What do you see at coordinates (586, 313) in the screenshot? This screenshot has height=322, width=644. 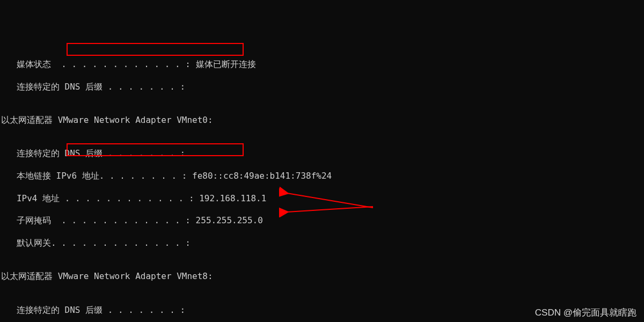 I see `watermark: CSDN @偷完面具就瞎跑` at bounding box center [586, 313].